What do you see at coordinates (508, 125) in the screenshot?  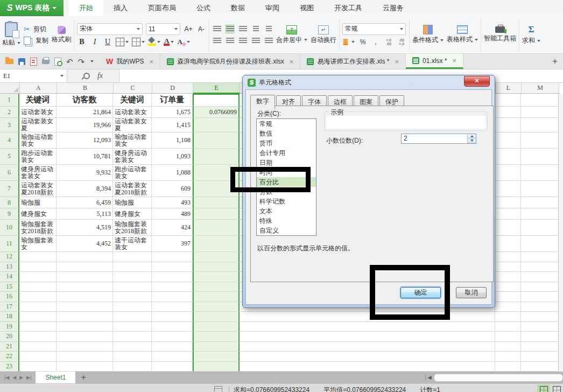 I see `cell-L3` at bounding box center [508, 125].